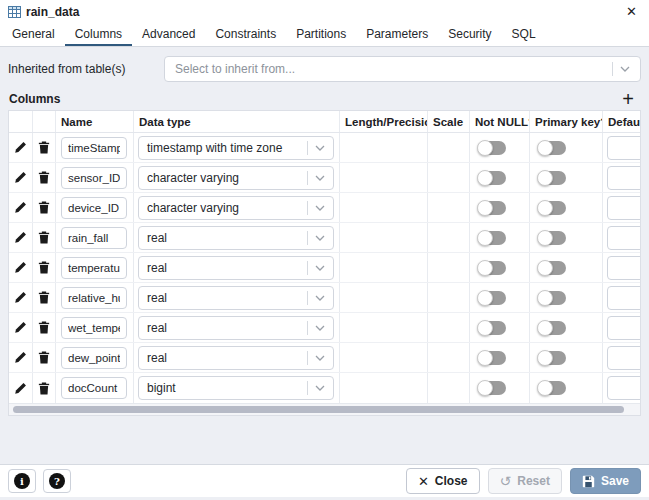  I want to click on tab-general: General, so click(34, 34).